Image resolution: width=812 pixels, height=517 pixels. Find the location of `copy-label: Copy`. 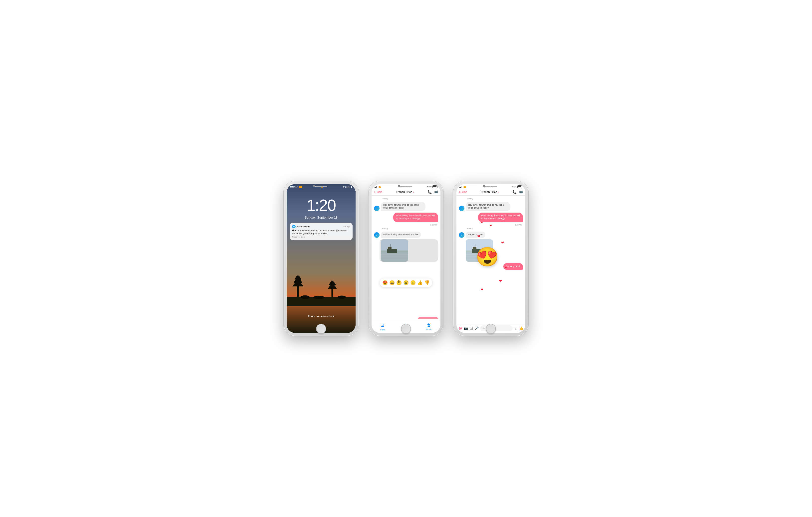

copy-label: Copy is located at coordinates (382, 330).